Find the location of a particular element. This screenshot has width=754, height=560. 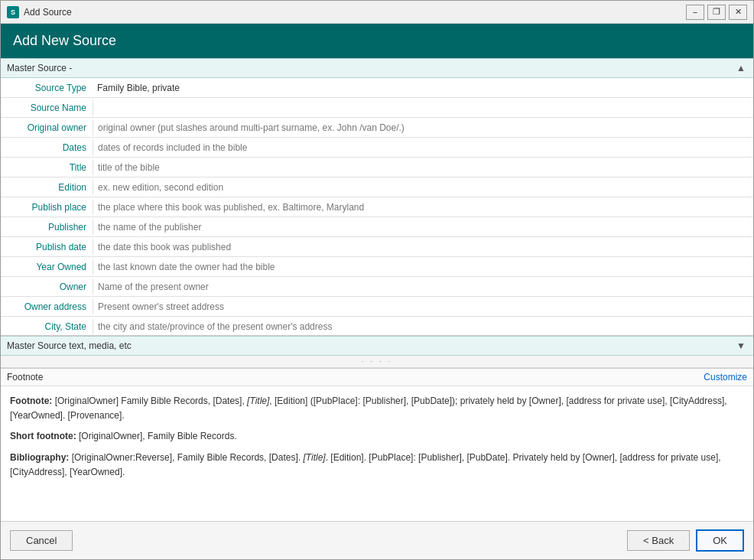

footnote-bold-label: Footnote: is located at coordinates (32, 401).